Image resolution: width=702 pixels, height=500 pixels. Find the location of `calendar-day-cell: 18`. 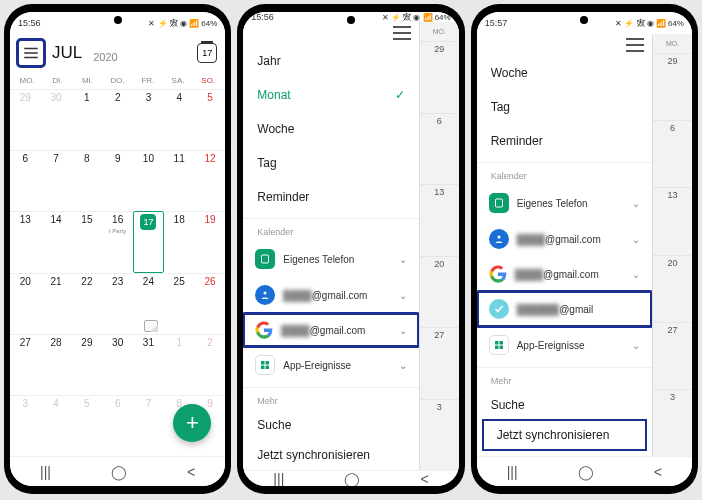

calendar-day-cell: 18 is located at coordinates (180, 242).